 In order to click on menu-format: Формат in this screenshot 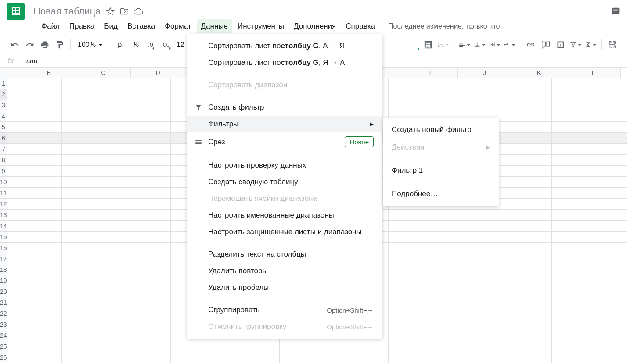, I will do `click(178, 26)`.